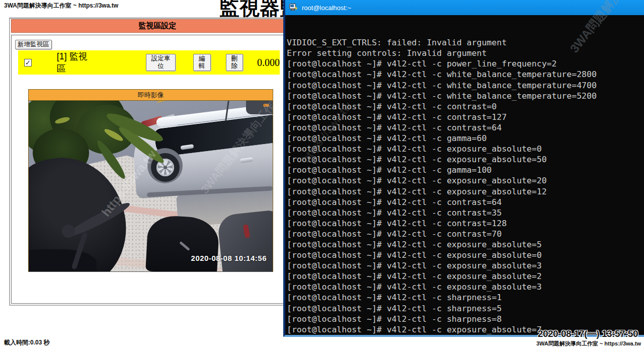 Image resolution: width=644 pixels, height=348 pixels. What do you see at coordinates (61, 6) in the screenshot?
I see `watermark-top-left: 3WA問題解決導向工作室 ~ https://3wa.tw` at bounding box center [61, 6].